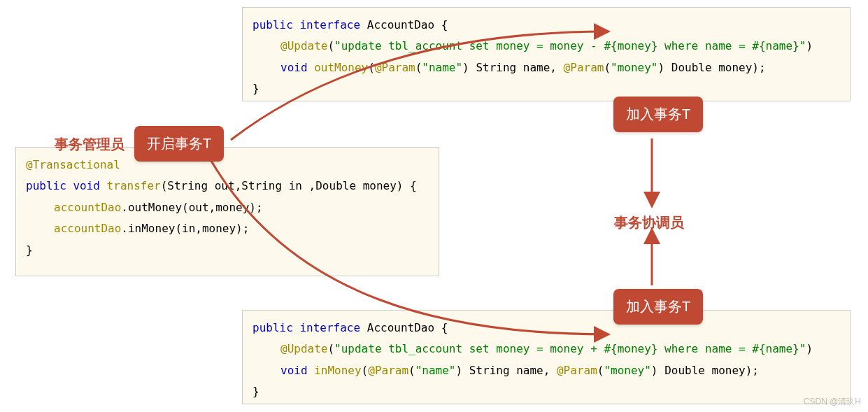 This screenshot has width=868, height=412. Describe the element at coordinates (185, 228) in the screenshot. I see `call: .inMoney(in,money);` at that location.